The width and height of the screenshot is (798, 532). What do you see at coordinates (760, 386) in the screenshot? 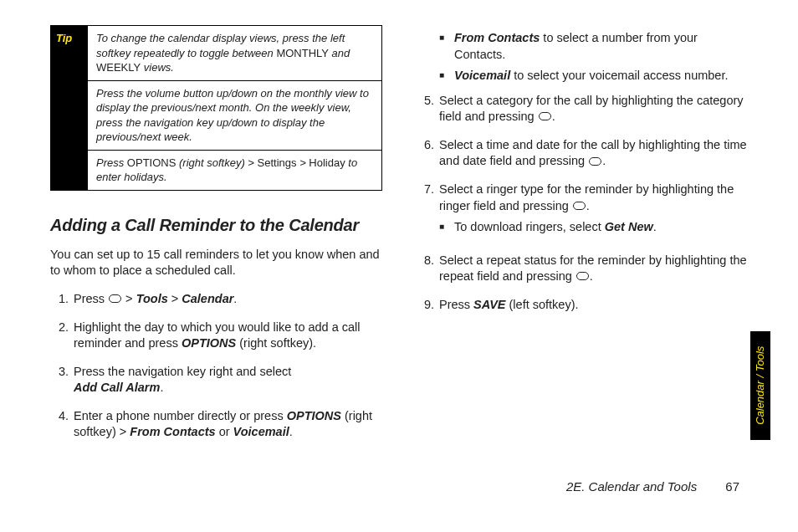
I see `side-tab-label: Calendar / Tools` at bounding box center [760, 386].